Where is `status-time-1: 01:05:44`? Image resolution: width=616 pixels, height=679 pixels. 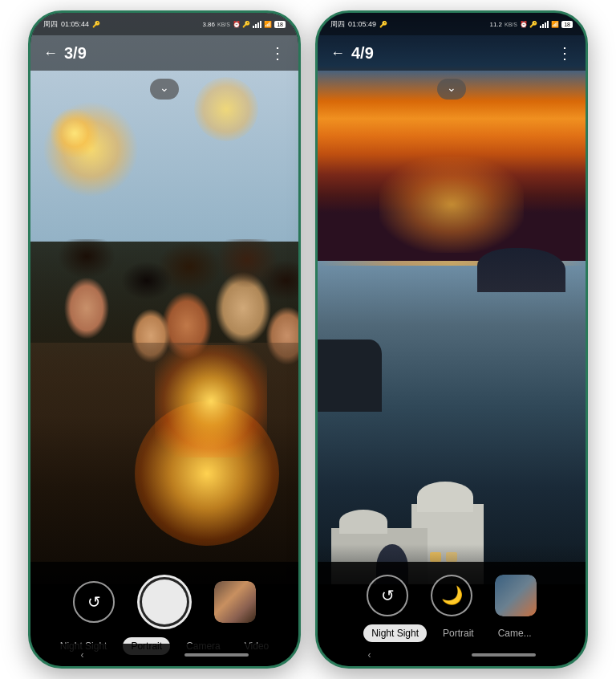 status-time-1: 01:05:44 is located at coordinates (75, 24).